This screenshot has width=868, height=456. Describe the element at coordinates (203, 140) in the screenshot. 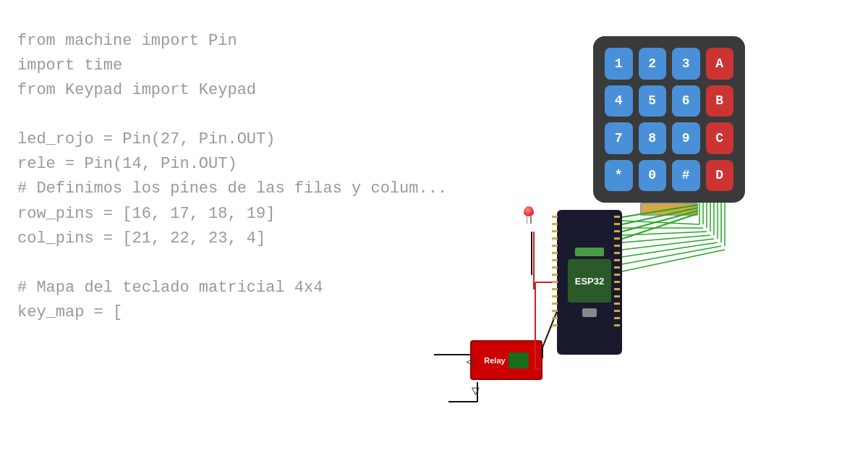

I see `code-line: led_rojo = Pin(27, Pin.OUT)` at that location.